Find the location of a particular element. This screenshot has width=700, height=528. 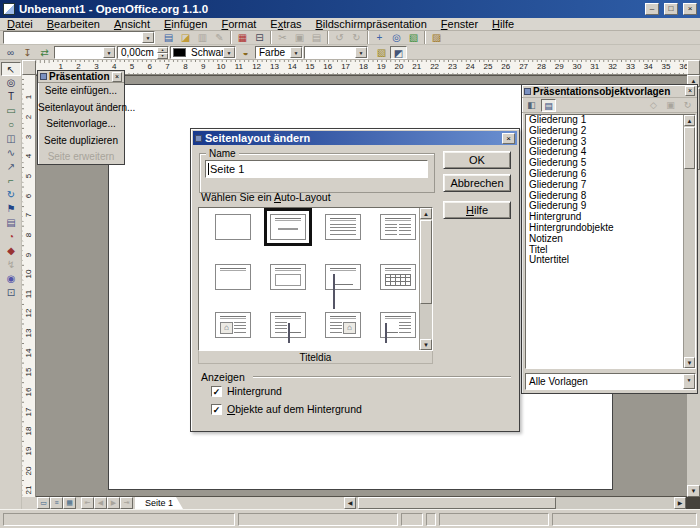

first-page-button: ⇤ is located at coordinates (88, 503).